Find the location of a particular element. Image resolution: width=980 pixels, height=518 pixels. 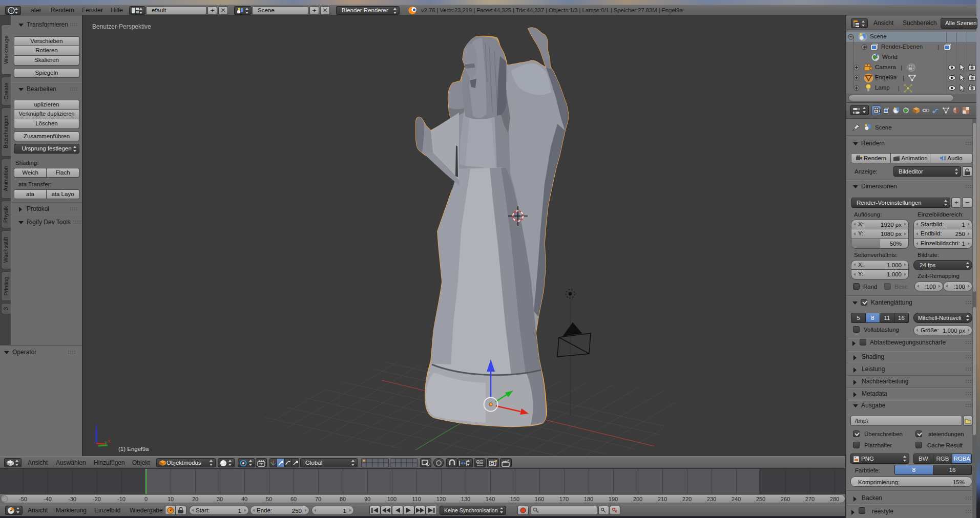

svg-text: 120 is located at coordinates (441, 499).